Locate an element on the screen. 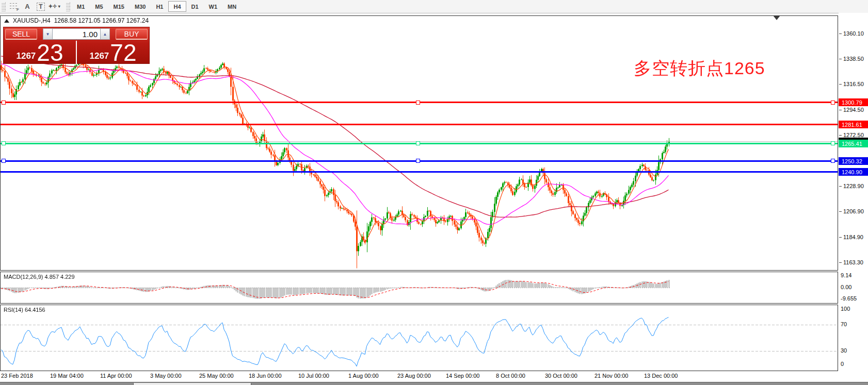  sell-button: SELL is located at coordinates (21, 34).